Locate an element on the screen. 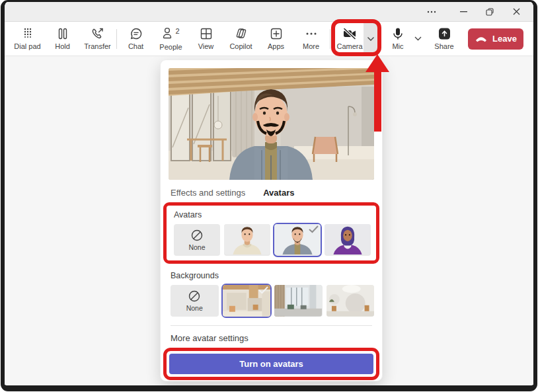  chat-button: Chat is located at coordinates (136, 39).